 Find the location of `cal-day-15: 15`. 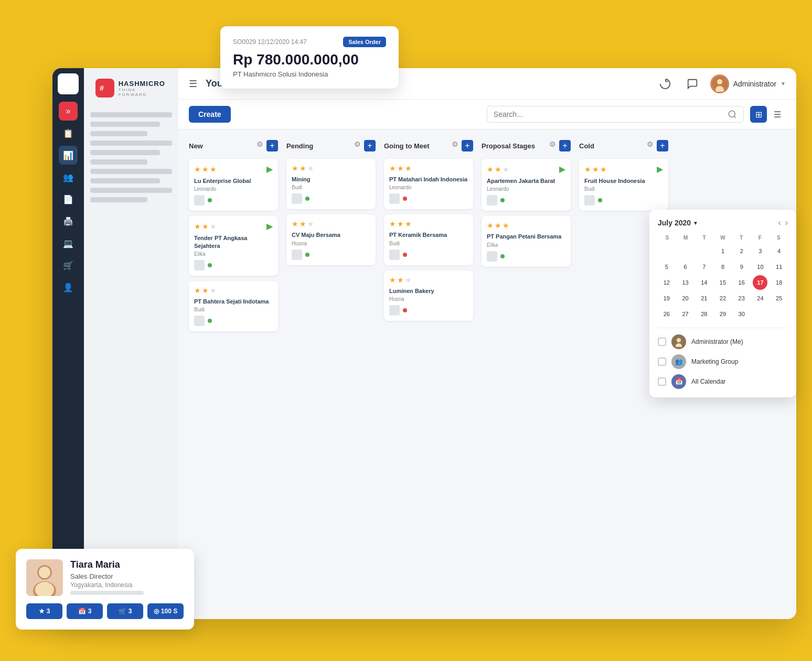

cal-day-15: 15 is located at coordinates (723, 283).